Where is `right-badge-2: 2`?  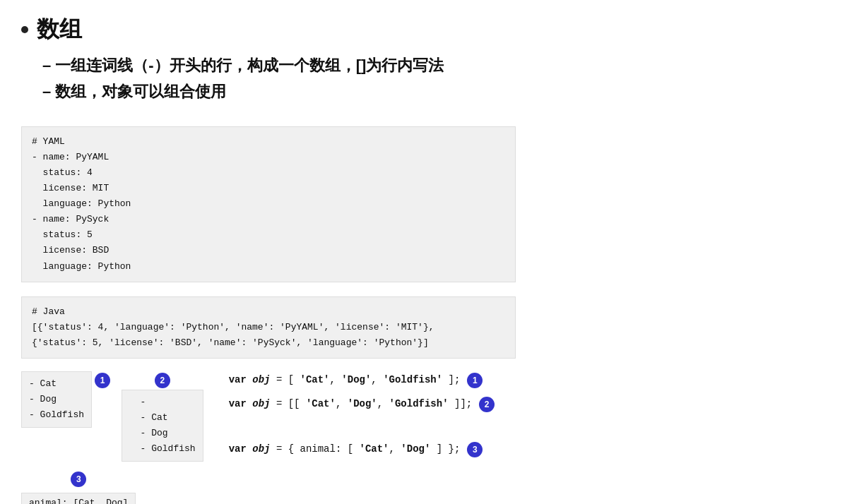 right-badge-2: 2 is located at coordinates (487, 404).